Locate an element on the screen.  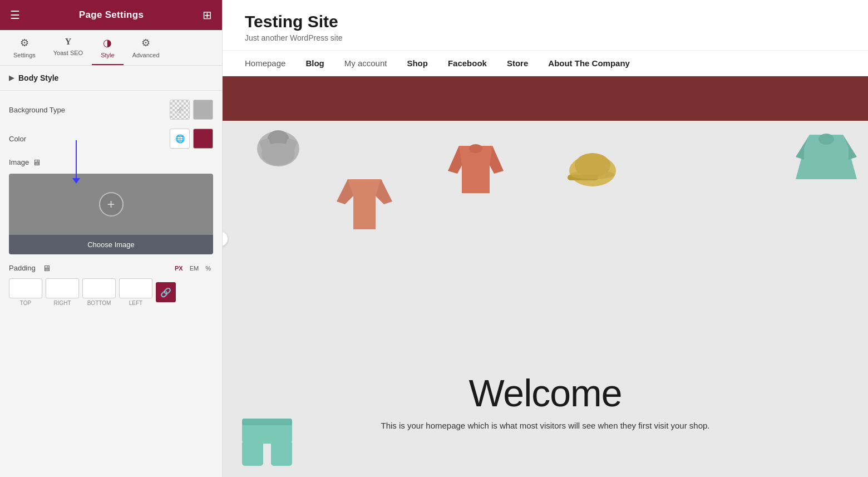
link-padding-button: 🔗 is located at coordinates (166, 292).